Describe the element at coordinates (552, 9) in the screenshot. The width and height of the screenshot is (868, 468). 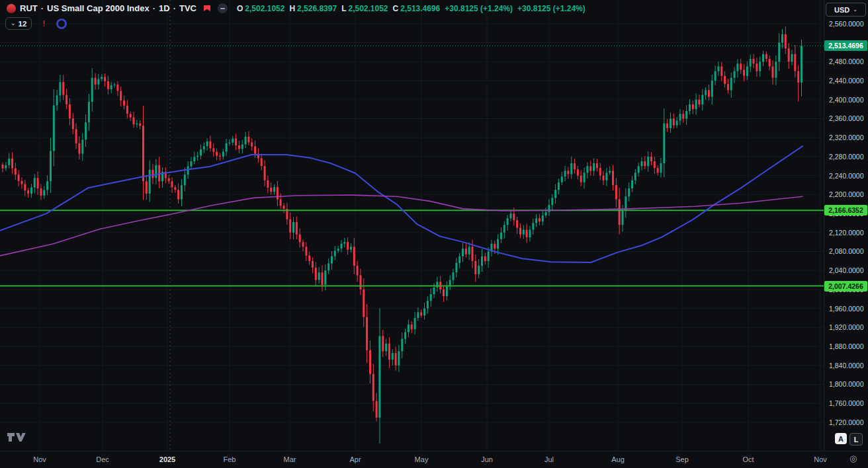
I see `change-percent-value: +30.8125 (+1.24%)` at that location.